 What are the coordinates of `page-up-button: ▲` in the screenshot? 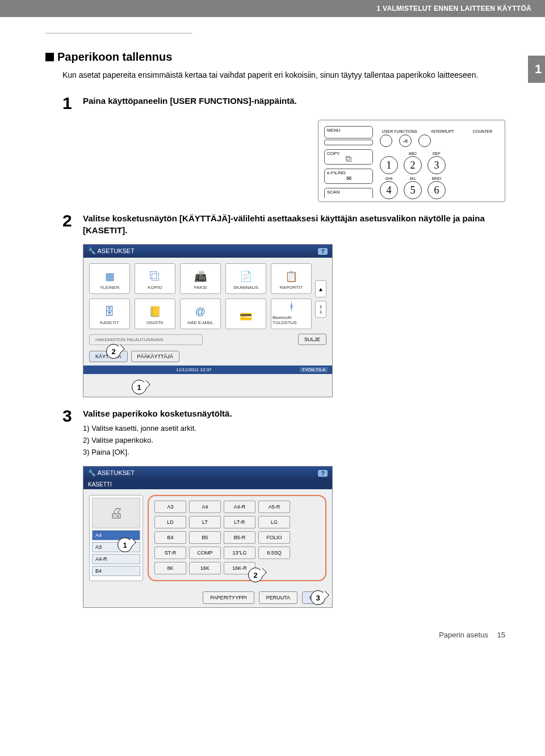 It's located at (321, 289).